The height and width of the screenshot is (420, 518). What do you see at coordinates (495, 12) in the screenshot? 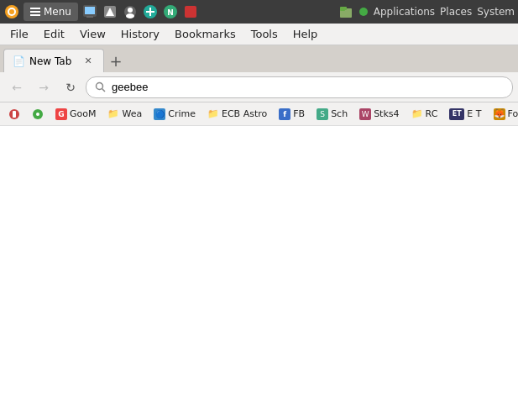
I see `system-label: System` at bounding box center [495, 12].